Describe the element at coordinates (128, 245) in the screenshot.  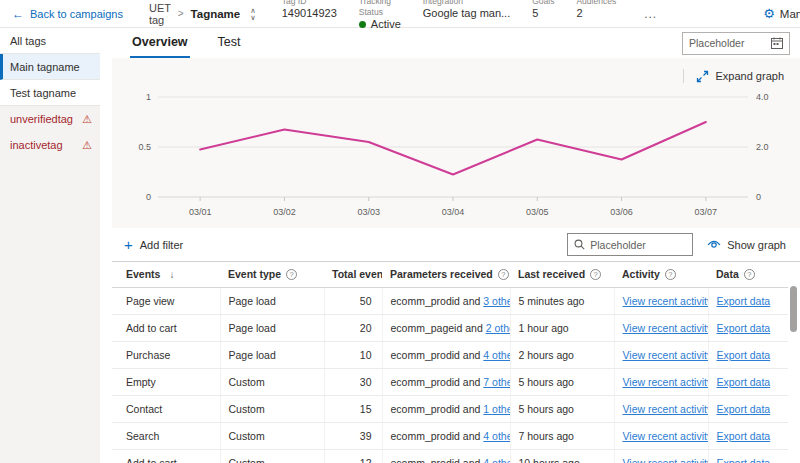
I see `plus-icon: +` at that location.